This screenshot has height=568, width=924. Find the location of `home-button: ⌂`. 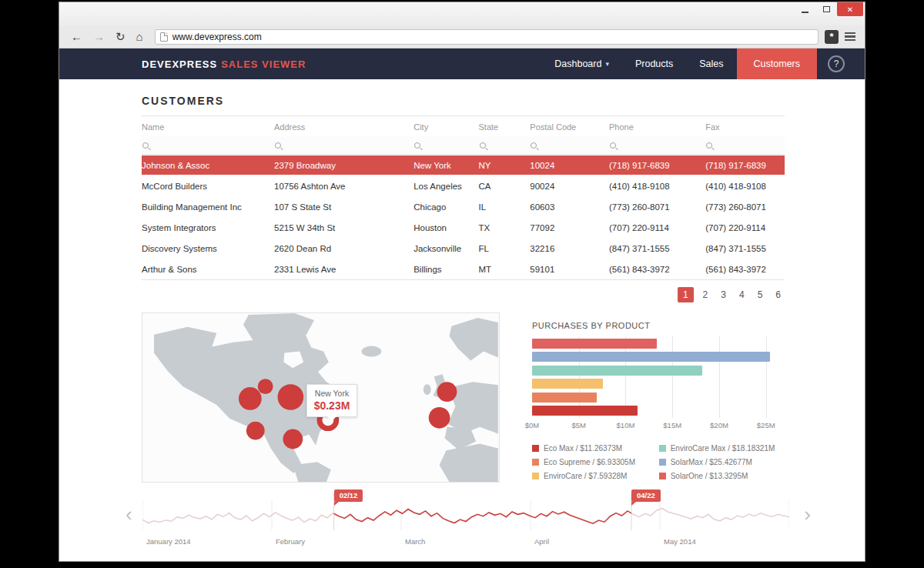

home-button: ⌂ is located at coordinates (140, 37).